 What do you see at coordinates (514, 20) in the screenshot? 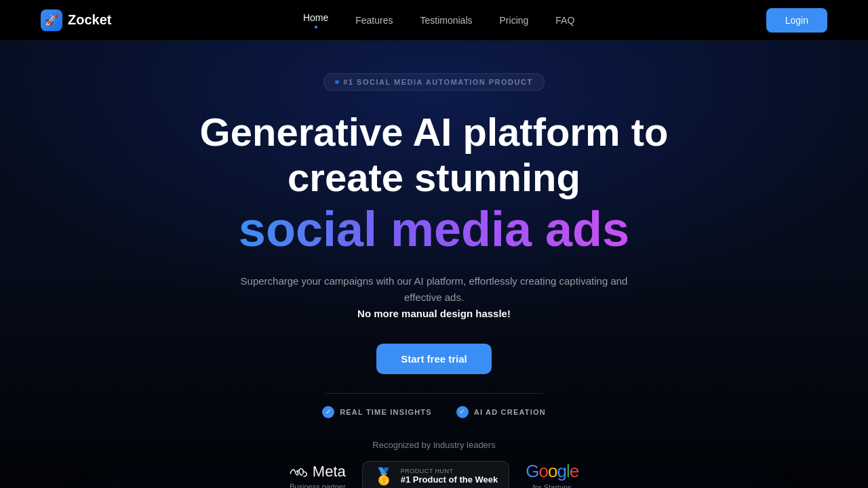
I see `nav-link-pricing: Pricing` at bounding box center [514, 20].